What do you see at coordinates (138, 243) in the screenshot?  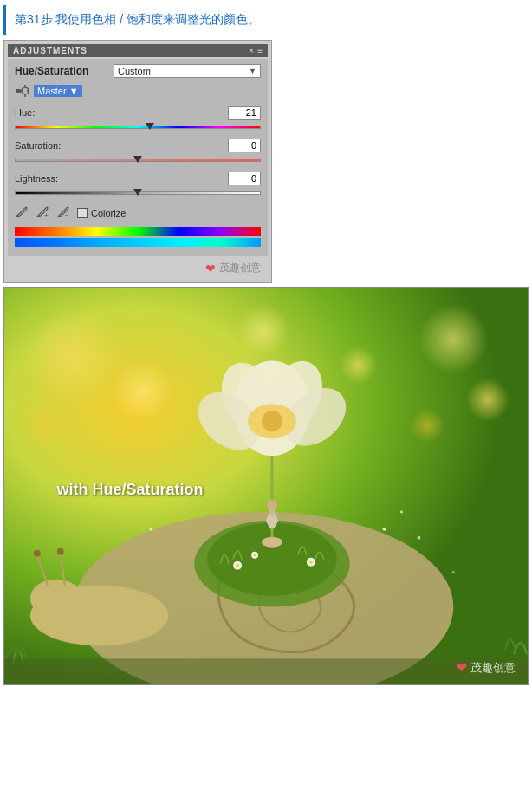 I see `bottom-spectrum-bar` at bounding box center [138, 243].